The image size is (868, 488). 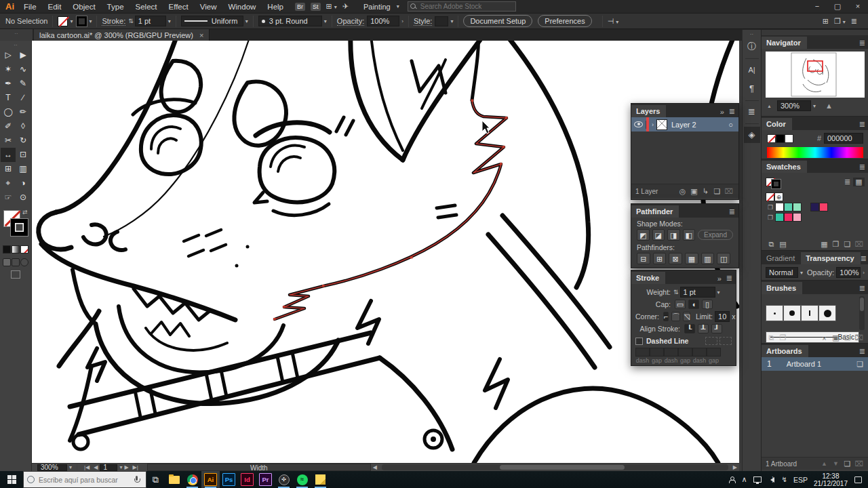 What do you see at coordinates (732, 213) in the screenshot?
I see `pathfinder-menu-icon: ≣` at bounding box center [732, 213].